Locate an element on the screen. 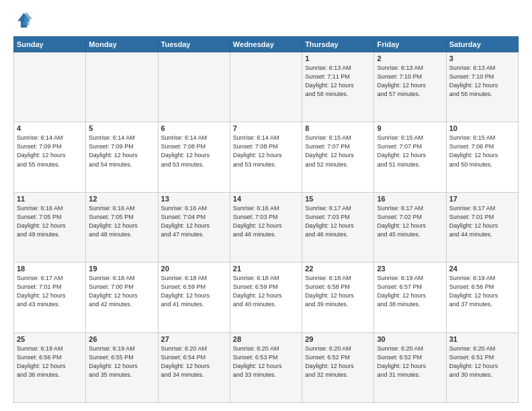 Image resolution: width=532 pixels, height=411 pixels. day-info: Sunrise: 6:20 AM Sunset: 6:54 PM Dayligh… is located at coordinates (194, 362).